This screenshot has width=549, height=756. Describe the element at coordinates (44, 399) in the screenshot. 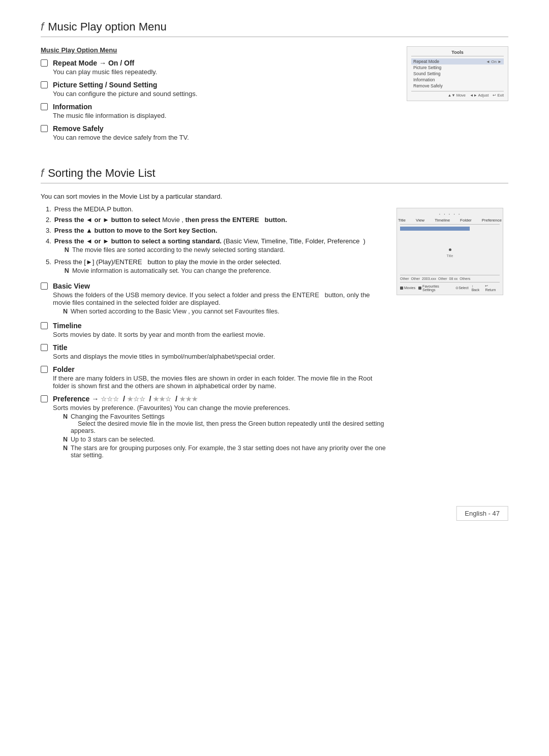

I see `bullet-icon-preference` at that location.